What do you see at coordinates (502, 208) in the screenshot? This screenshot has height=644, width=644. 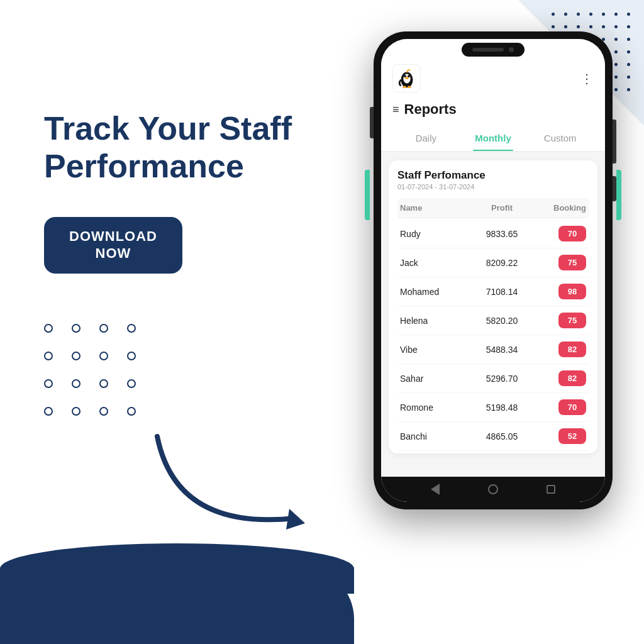 I see `th-profit: Profit` at bounding box center [502, 208].